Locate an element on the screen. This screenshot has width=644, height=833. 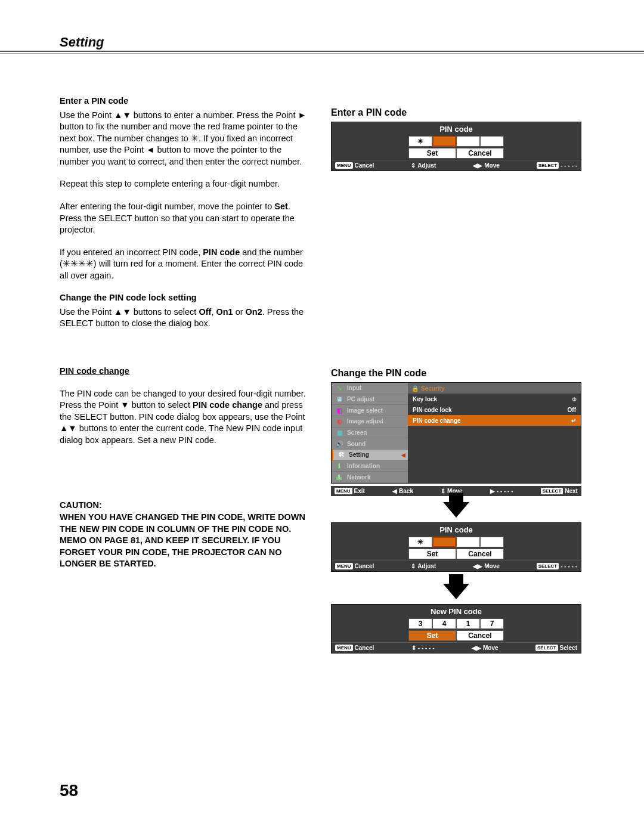
menu-line-label: PIN code lock is located at coordinates (432, 410).